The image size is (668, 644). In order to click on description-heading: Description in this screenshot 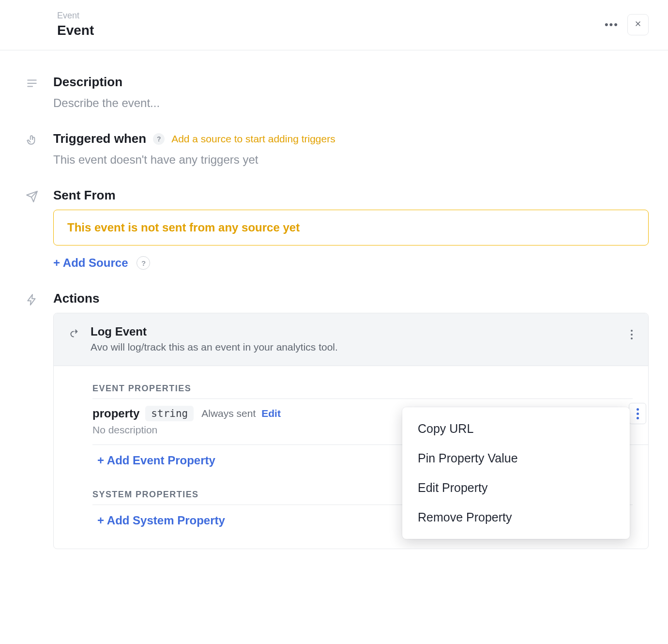, I will do `click(351, 82)`.